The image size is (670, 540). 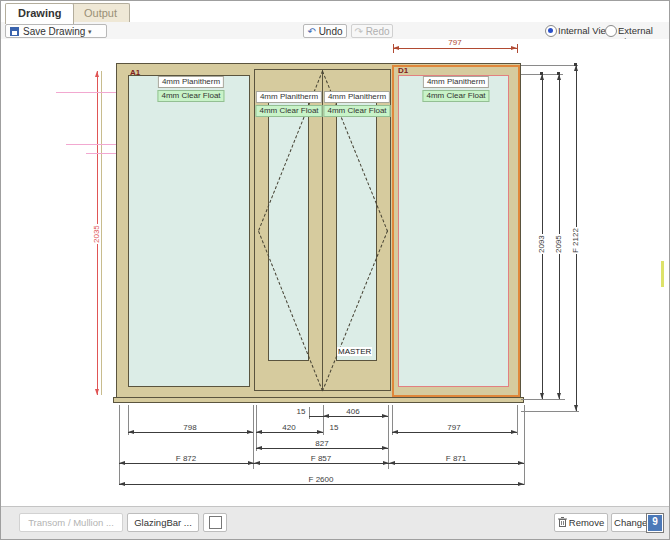 I want to click on toolbar: Save Drawing ▾ ↶ Undo ↷ Redo Internal Vi…, so click(x=335, y=31).